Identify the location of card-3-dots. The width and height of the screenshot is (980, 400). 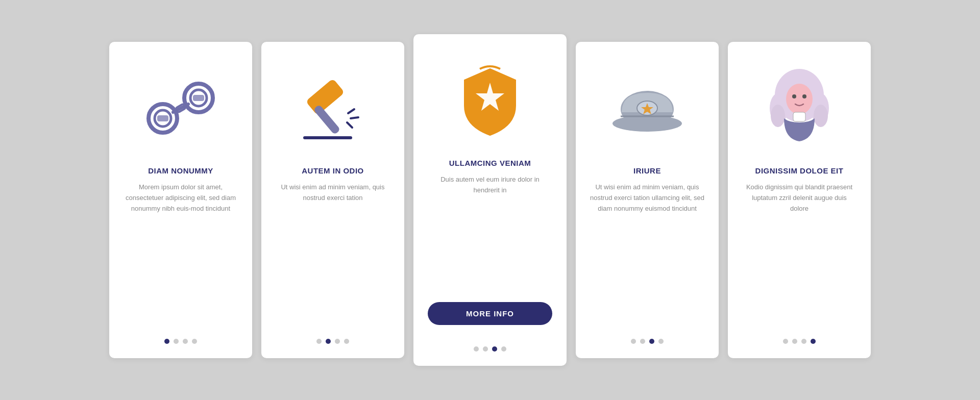
(490, 344).